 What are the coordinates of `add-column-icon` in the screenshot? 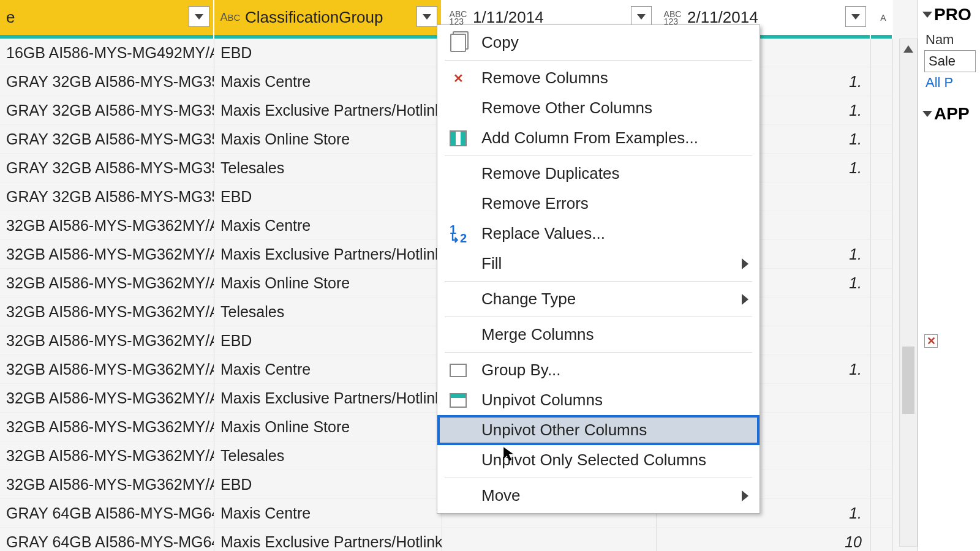 It's located at (458, 138).